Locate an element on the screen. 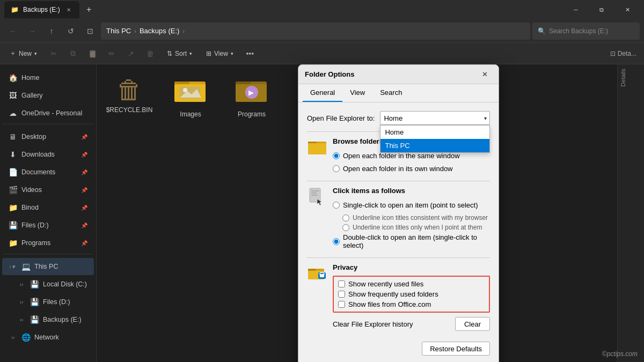 The width and height of the screenshot is (644, 362). minimize-button: ─ is located at coordinates (576, 10).